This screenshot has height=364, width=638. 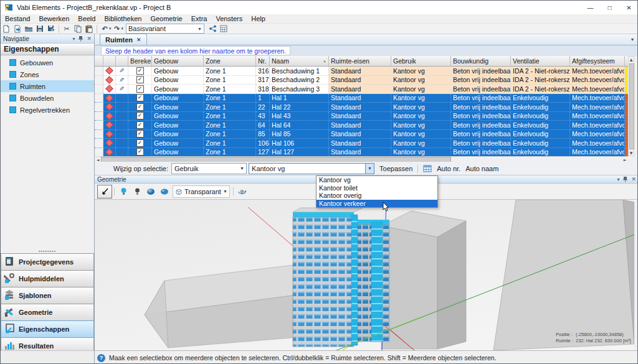 I want to click on column-header-zone: Zone, so click(x=230, y=61).